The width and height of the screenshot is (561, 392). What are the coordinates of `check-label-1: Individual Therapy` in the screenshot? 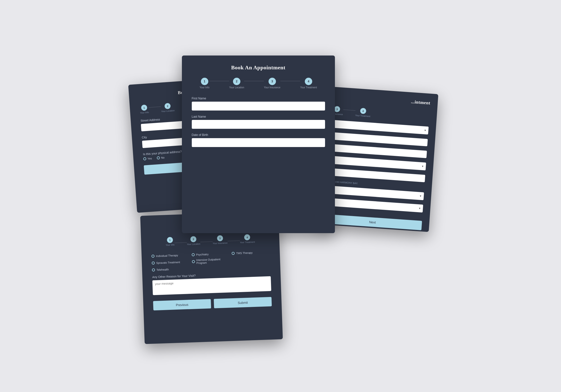 It's located at (167, 256).